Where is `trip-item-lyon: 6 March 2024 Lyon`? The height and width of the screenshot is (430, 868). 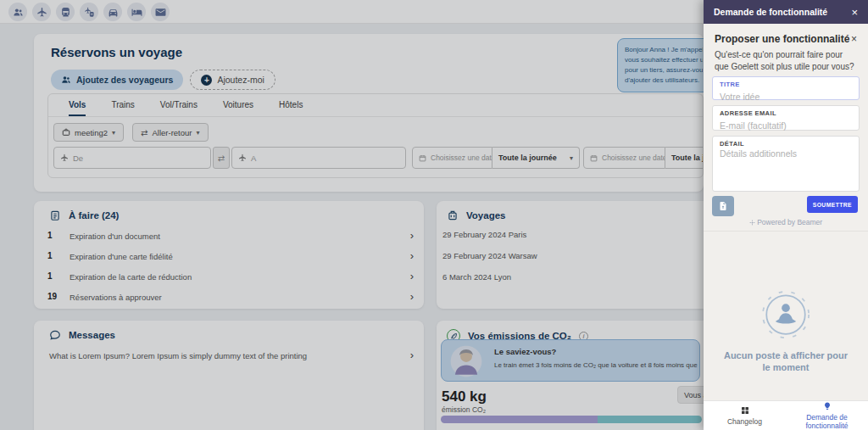 trip-item-lyon: 6 March 2024 Lyon is located at coordinates (476, 276).